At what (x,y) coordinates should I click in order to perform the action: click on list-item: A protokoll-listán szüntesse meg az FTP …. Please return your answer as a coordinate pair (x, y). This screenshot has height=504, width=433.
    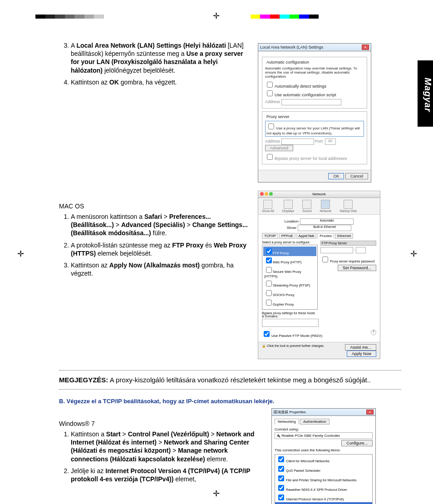
    Looking at the image, I should click on (160, 249).